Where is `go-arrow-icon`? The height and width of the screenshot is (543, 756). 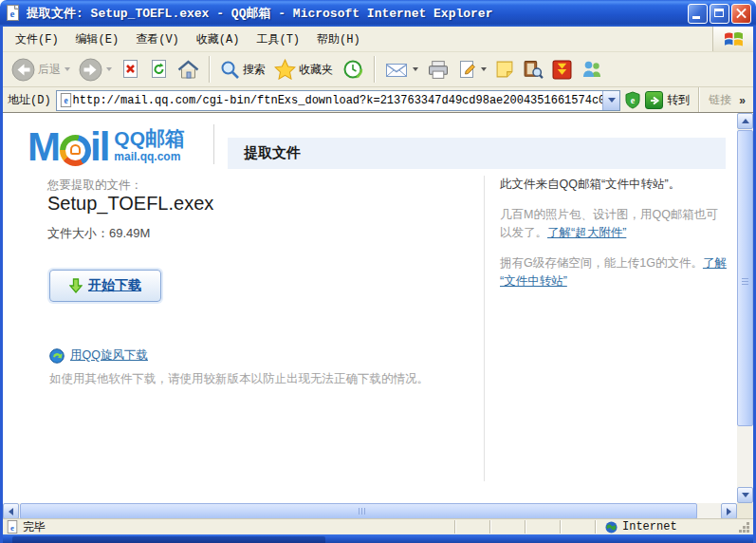 go-arrow-icon is located at coordinates (655, 101).